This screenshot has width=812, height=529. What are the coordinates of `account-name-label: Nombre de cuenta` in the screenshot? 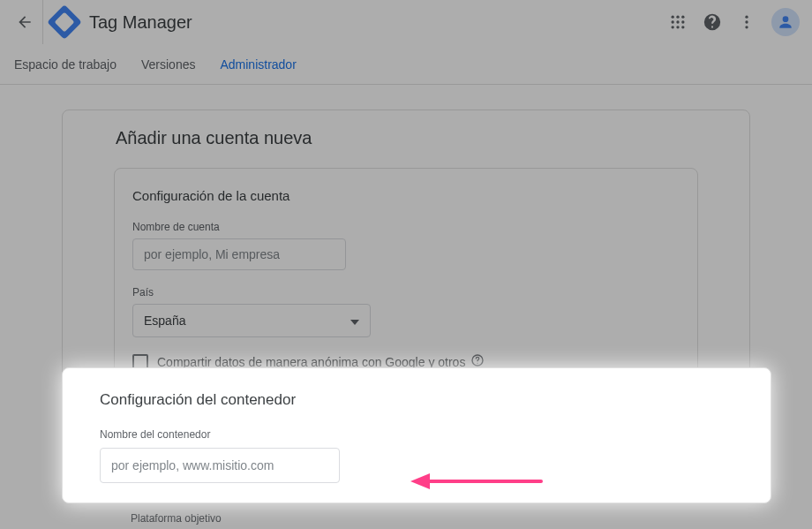 It's located at (406, 227).